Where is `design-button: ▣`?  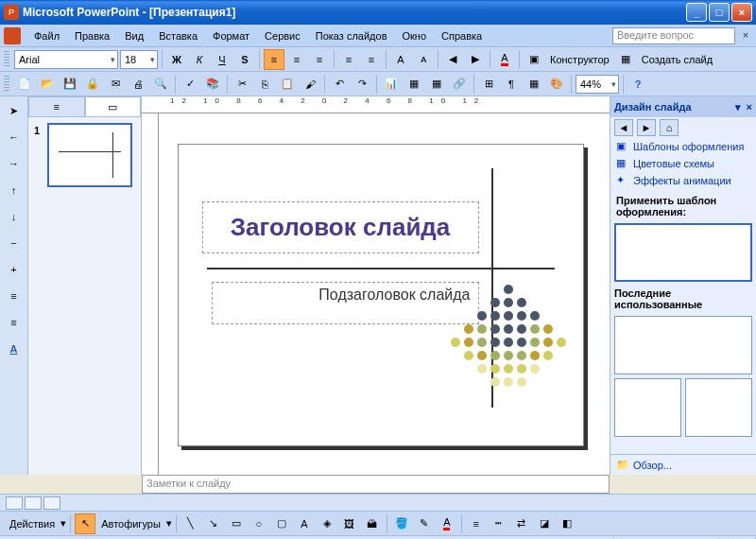
design-button: ▣ is located at coordinates (534, 60).